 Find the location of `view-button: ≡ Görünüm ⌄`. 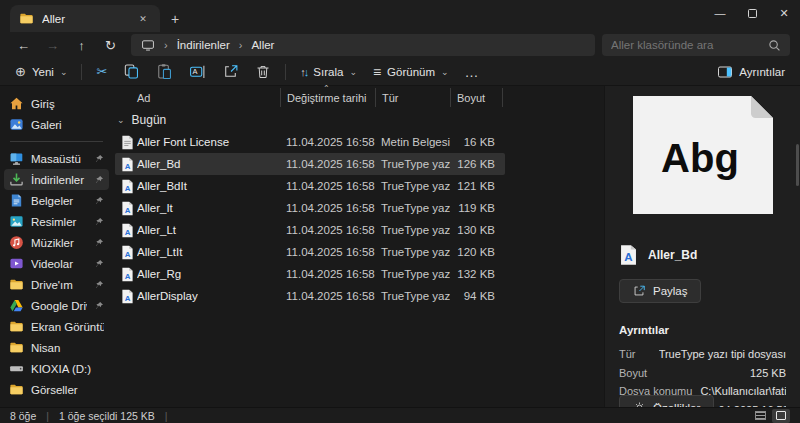

view-button: ≡ Görünüm ⌄ is located at coordinates (411, 72).